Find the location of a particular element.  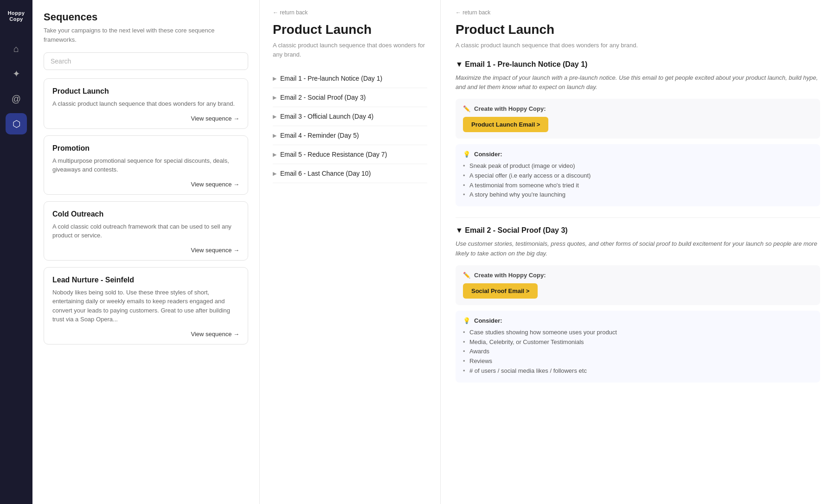

consider-box-2: 💡 Consider: Case studies showing how som… is located at coordinates (638, 347).